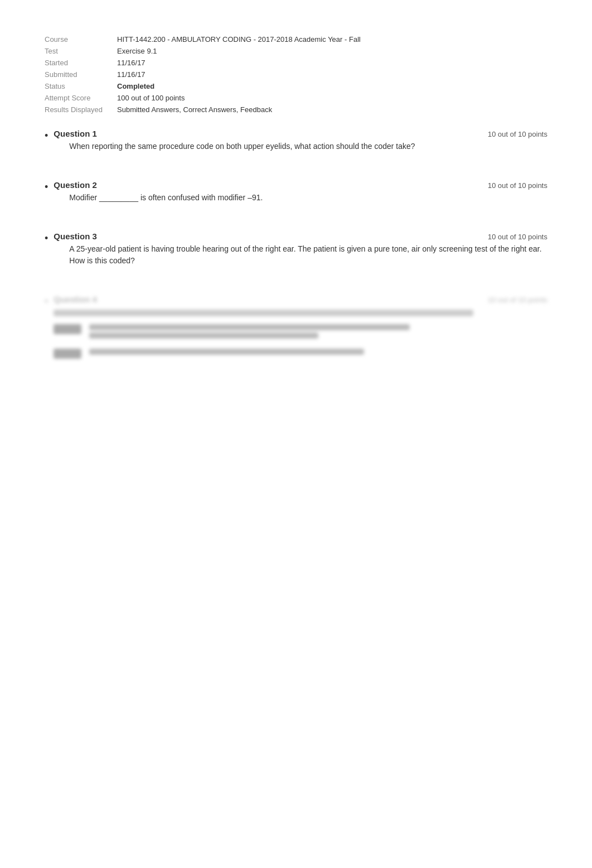  I want to click on question-3-score: 10 out of 10 points, so click(517, 237).